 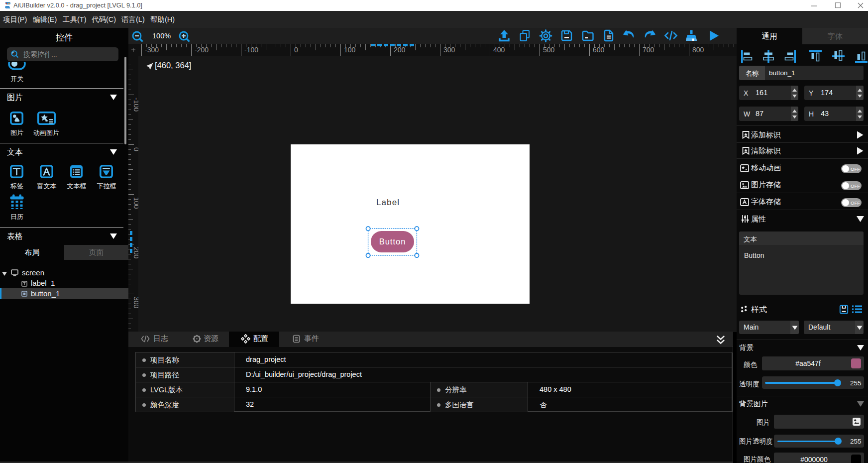 What do you see at coordinates (649, 50) in the screenshot?
I see `svg-text: 700` at bounding box center [649, 50].